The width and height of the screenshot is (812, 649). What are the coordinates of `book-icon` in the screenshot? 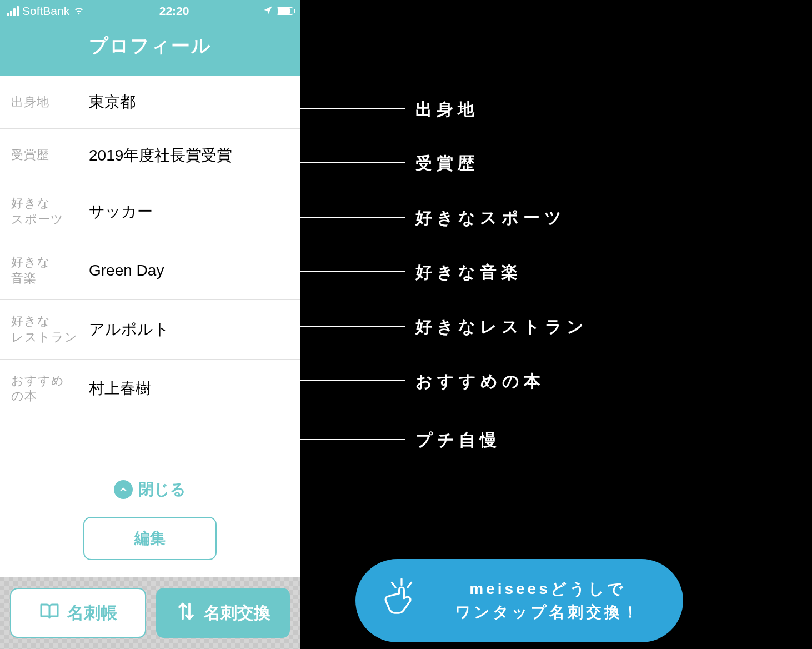 It's located at (49, 613).